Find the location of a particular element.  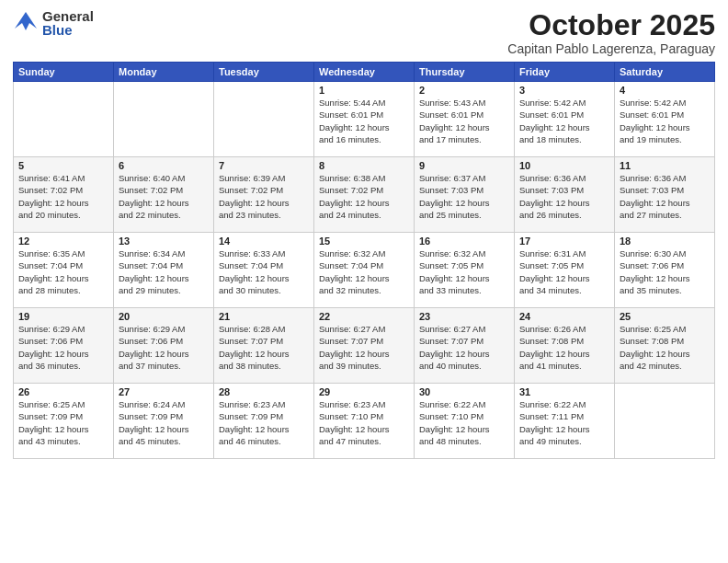

calendar-cell: 18Sunrise: 6:30 AMSunset: 7:06 PMDayligh… is located at coordinates (665, 270).